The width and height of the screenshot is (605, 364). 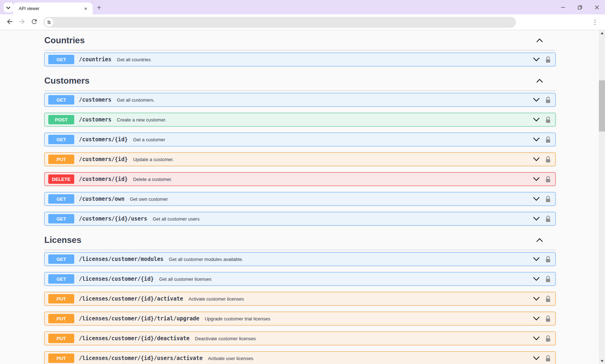 What do you see at coordinates (300, 358) in the screenshot?
I see `endpoint-row: PUT/licenses/customer/{id}/users/activat…` at bounding box center [300, 358].